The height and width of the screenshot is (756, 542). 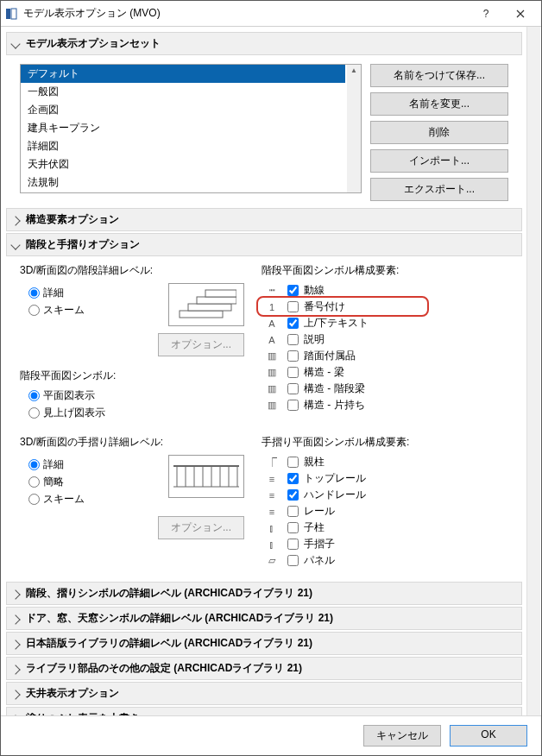 What do you see at coordinates (183, 74) in the screenshot?
I see `preset-item-default: デフォルト` at bounding box center [183, 74].